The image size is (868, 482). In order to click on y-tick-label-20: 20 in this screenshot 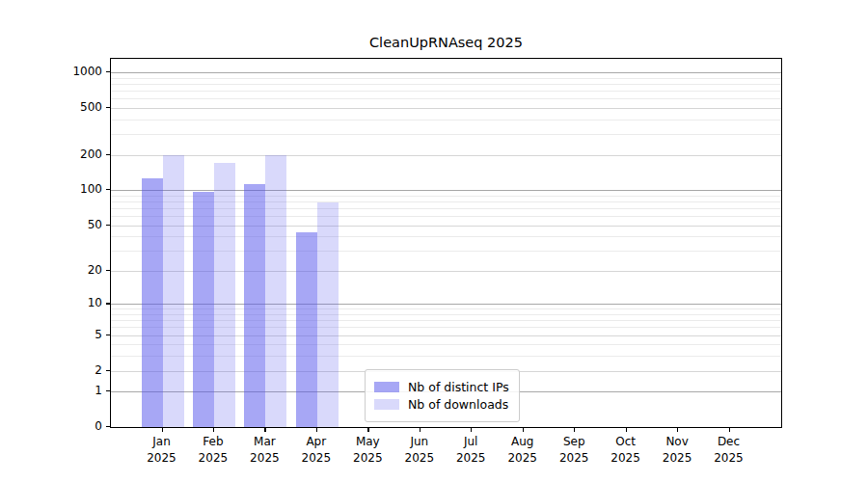, I will do `click(70, 270)`.